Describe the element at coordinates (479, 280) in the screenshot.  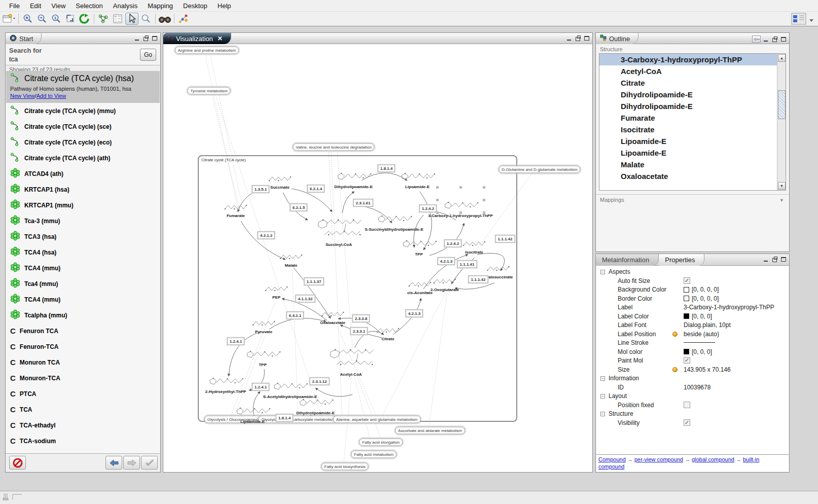
I see `enzyme-node: 1.1.1.42` at that location.